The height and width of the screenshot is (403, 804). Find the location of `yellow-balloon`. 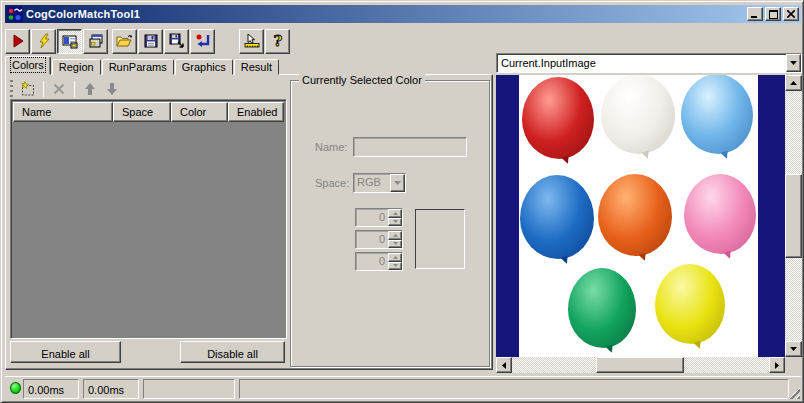

yellow-balloon is located at coordinates (690, 304).